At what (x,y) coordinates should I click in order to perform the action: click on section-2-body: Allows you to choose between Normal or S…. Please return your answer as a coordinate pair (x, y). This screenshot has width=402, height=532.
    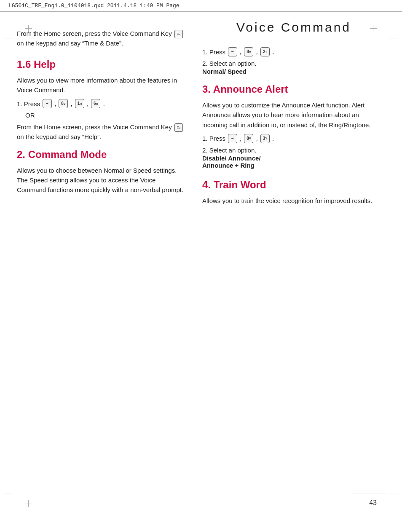
    Looking at the image, I should click on (101, 180).